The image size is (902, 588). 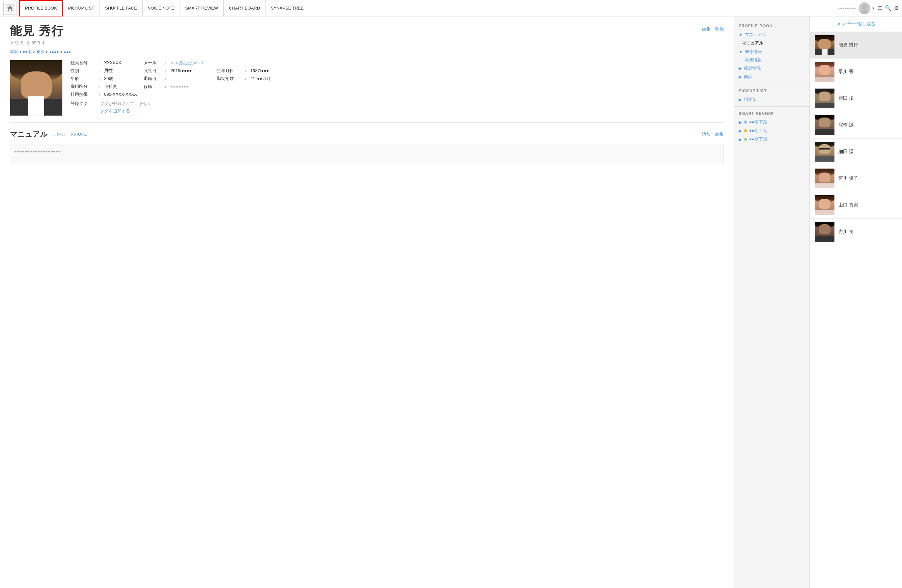 What do you see at coordinates (287, 8) in the screenshot?
I see `tab-synapse-tree: SYNAPSE TREE` at bounding box center [287, 8].